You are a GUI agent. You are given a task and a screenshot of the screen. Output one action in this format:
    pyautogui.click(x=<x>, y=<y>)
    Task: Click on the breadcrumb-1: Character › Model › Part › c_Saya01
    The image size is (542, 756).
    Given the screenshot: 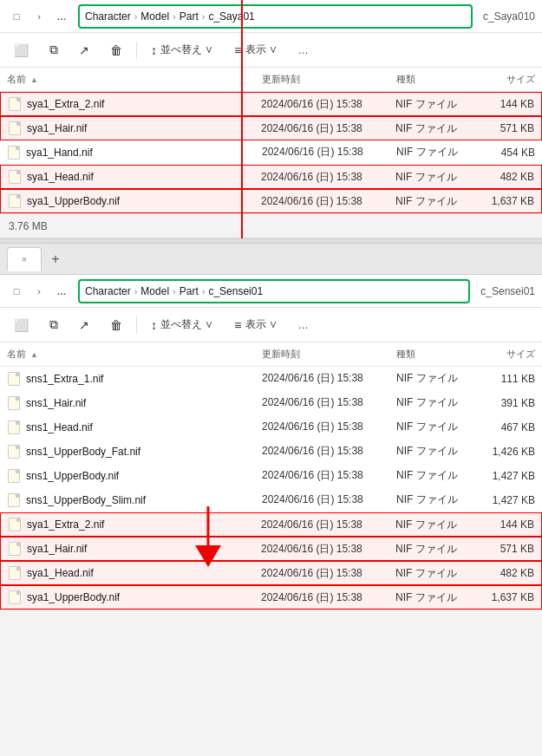 What is the action you would take?
    pyautogui.click(x=276, y=16)
    